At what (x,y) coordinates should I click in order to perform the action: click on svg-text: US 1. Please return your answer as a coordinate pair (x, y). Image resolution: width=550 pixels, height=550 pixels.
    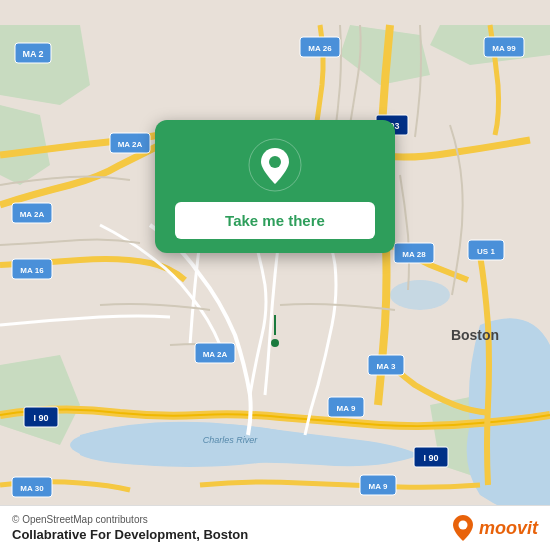
    Looking at the image, I should click on (486, 252).